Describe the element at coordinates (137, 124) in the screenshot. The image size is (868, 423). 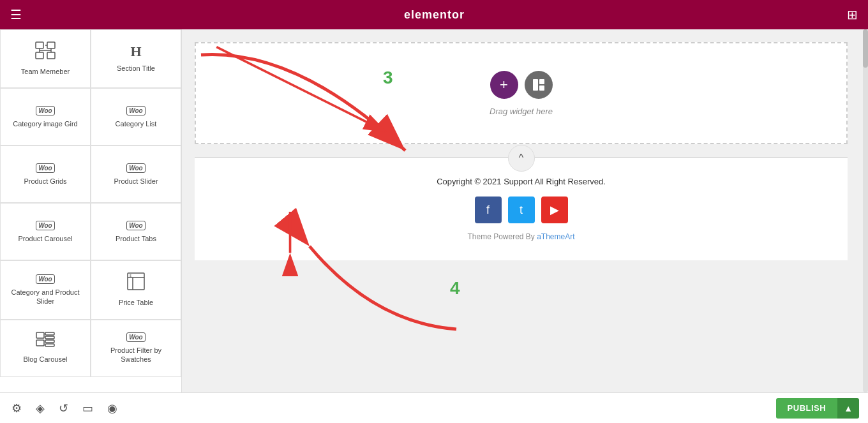
I see `widget-category-list-label: Category List` at that location.